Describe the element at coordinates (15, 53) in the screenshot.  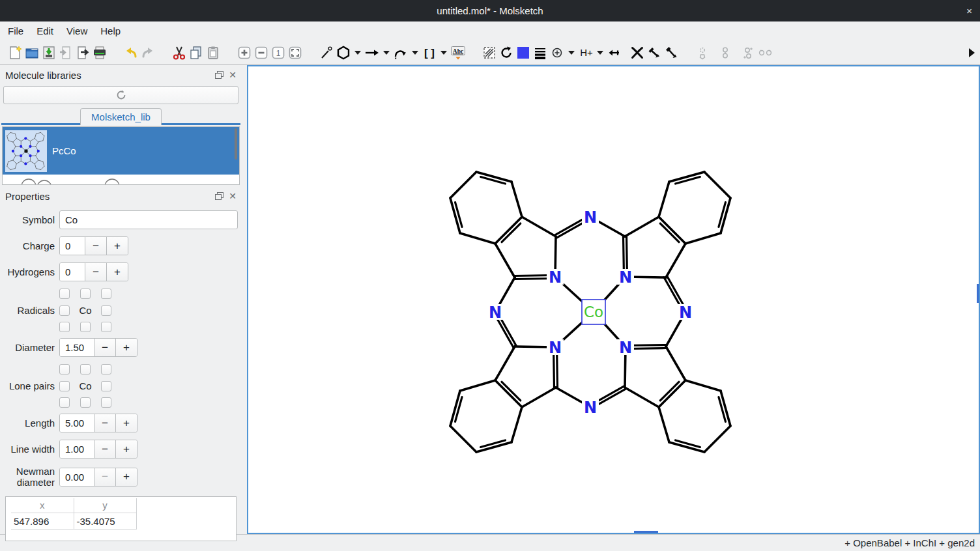
I see `new-file-button` at that location.